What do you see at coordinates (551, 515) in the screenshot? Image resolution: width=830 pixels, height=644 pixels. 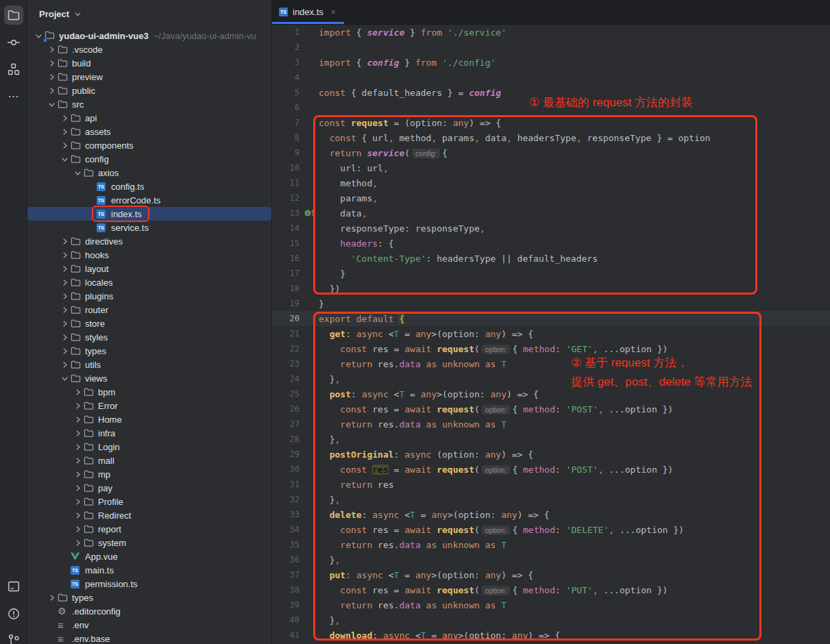 I see `code-line-33: 33 delete: async <T = any>(option: any) …` at bounding box center [551, 515].